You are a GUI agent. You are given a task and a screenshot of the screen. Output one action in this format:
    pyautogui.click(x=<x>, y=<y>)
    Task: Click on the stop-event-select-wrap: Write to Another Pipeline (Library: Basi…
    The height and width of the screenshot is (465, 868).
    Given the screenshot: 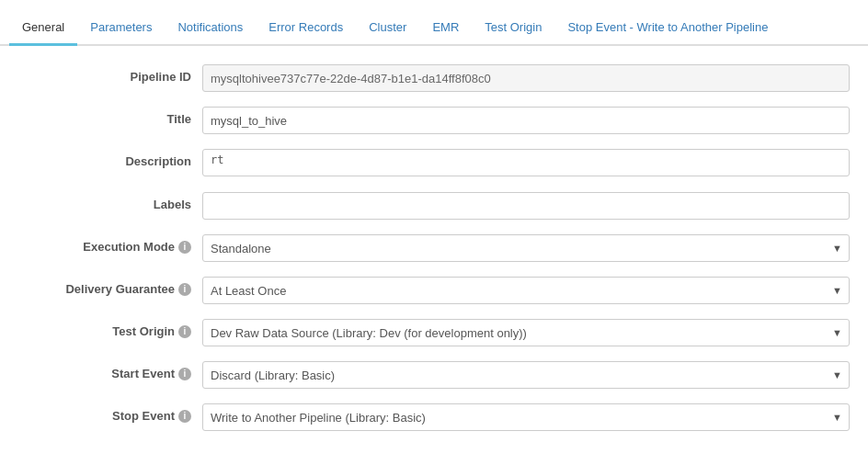 What is the action you would take?
    pyautogui.click(x=526, y=417)
    